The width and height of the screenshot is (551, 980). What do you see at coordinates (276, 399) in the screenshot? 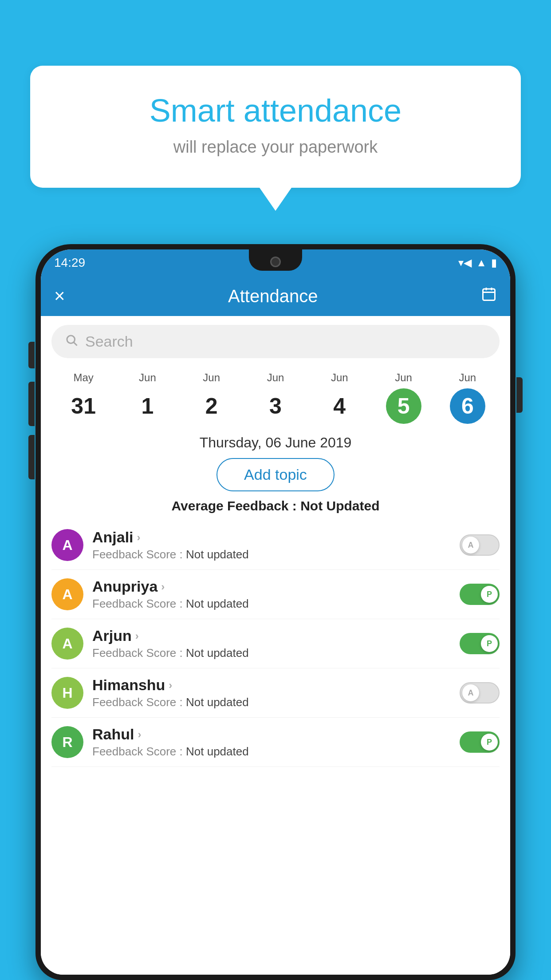
I see `calendar-strip: May31Jun1Jun2Jun3Jun4Jun5Jun6` at bounding box center [276, 399].